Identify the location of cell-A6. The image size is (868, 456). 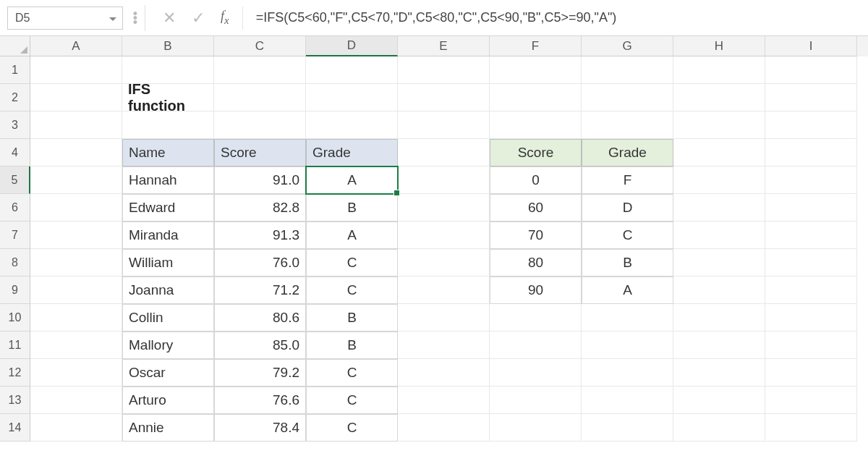
(77, 208).